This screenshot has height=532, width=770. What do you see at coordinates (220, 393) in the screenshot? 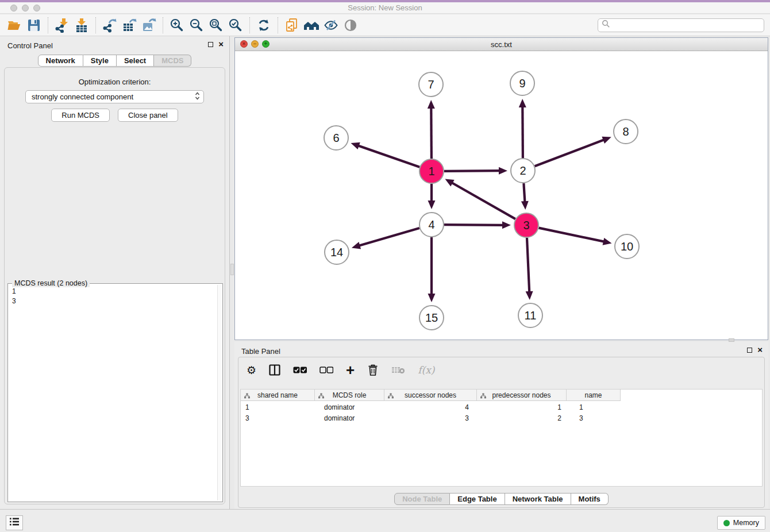
I see `result-scrollbar` at bounding box center [220, 393].